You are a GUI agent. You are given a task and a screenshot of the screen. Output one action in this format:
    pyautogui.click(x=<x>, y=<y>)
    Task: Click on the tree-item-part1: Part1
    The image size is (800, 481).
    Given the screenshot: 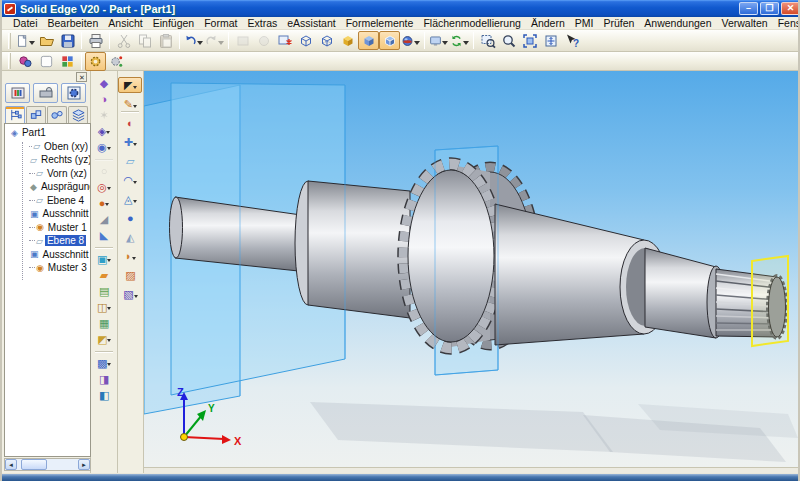 What is the action you would take?
    pyautogui.click(x=48, y=133)
    